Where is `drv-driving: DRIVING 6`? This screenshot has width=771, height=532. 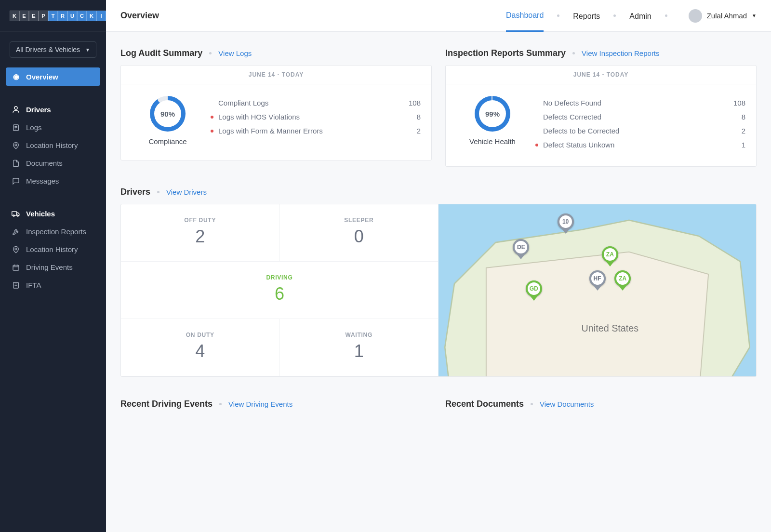 drv-driving: DRIVING 6 is located at coordinates (279, 290).